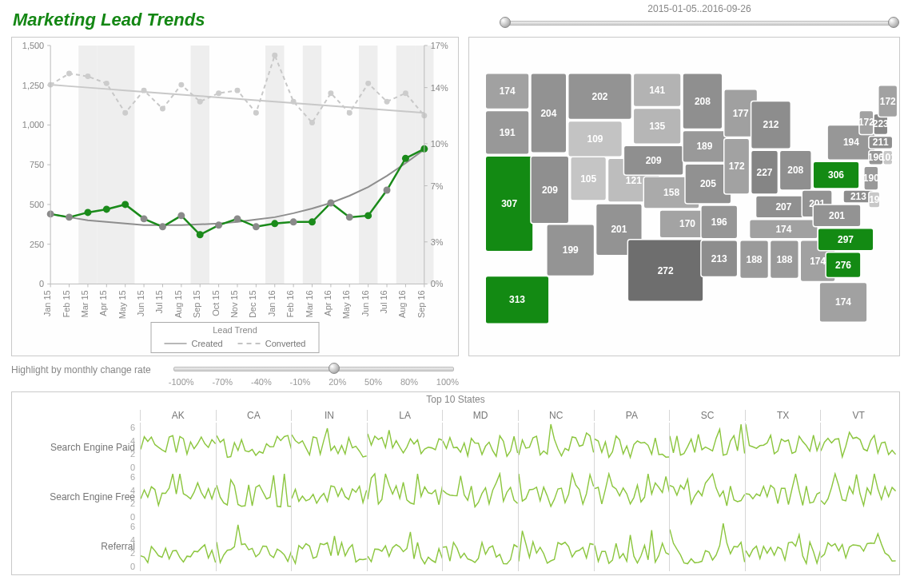 The width and height of the screenshot is (912, 588). I want to click on highlight-slider: -100%-70%-40%-10%20%50%80%100%, so click(313, 375).